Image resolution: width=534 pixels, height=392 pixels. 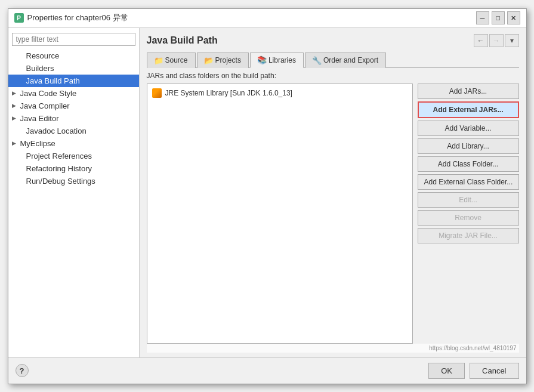 I want to click on sidebar-item-label: Project References, so click(x=60, y=156).